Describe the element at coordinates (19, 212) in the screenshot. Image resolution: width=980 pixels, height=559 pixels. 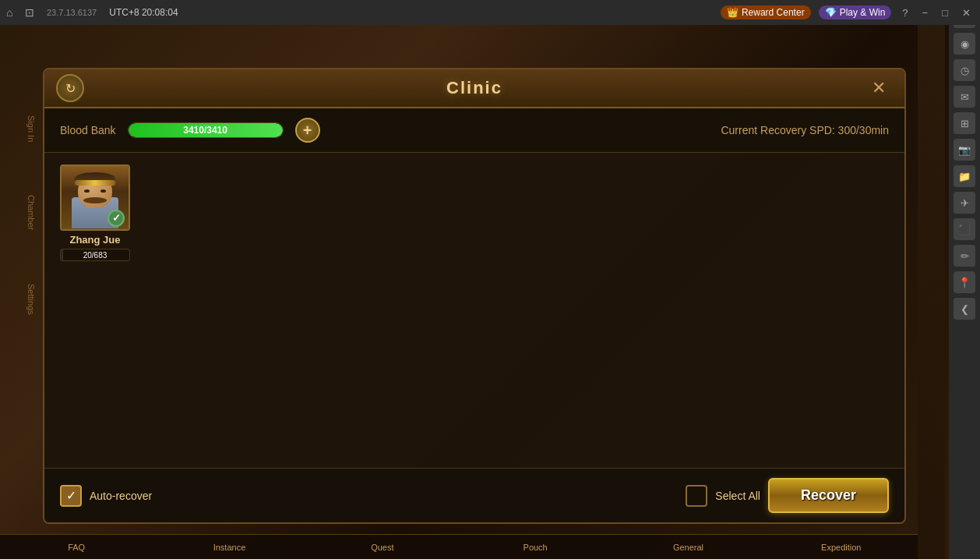
I see `sidebar-item-chamber: Chamber` at that location.